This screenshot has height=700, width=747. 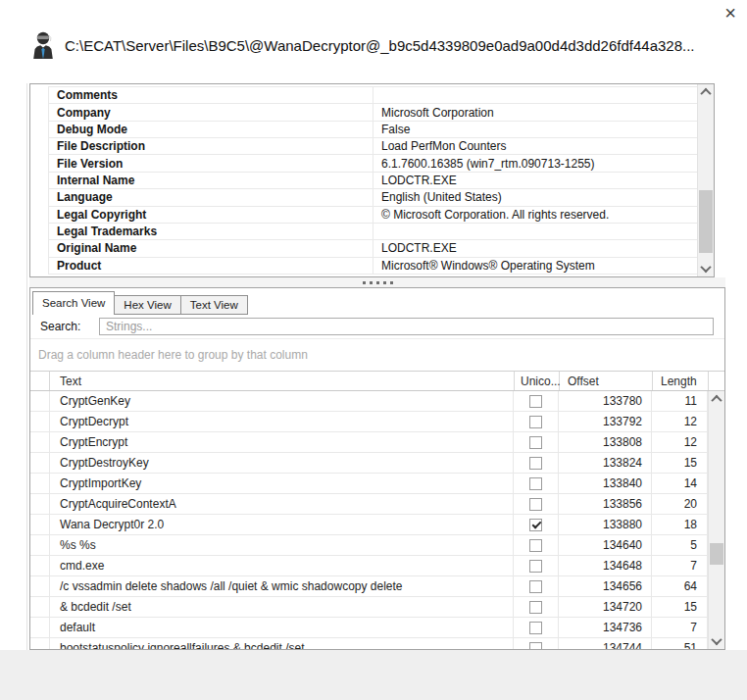 I want to click on property-label: Internal Name, so click(x=211, y=180).